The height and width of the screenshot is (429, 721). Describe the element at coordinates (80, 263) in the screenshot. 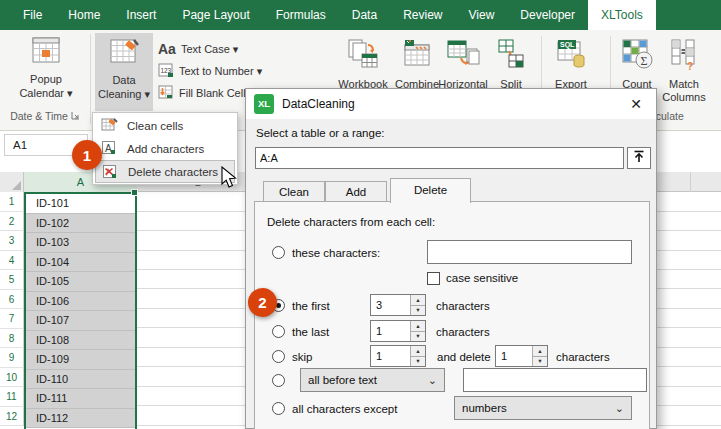

I see `cell-a4: ID-104` at that location.